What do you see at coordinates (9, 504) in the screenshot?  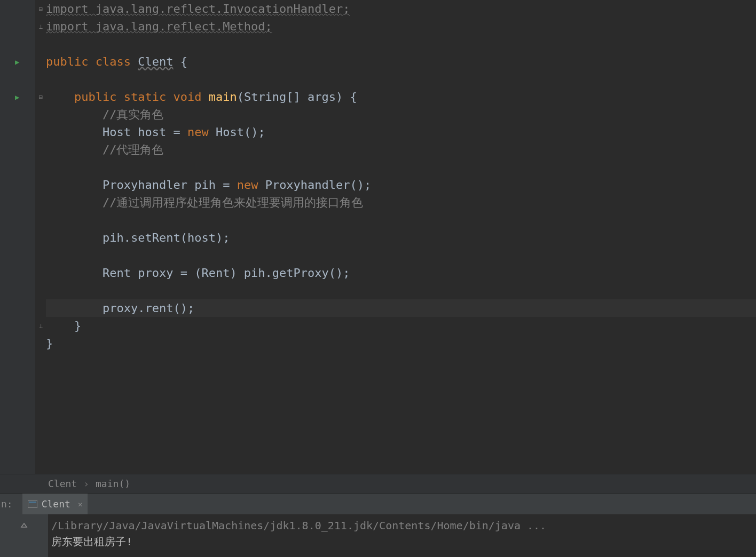 I see `run-label: n:` at bounding box center [9, 504].